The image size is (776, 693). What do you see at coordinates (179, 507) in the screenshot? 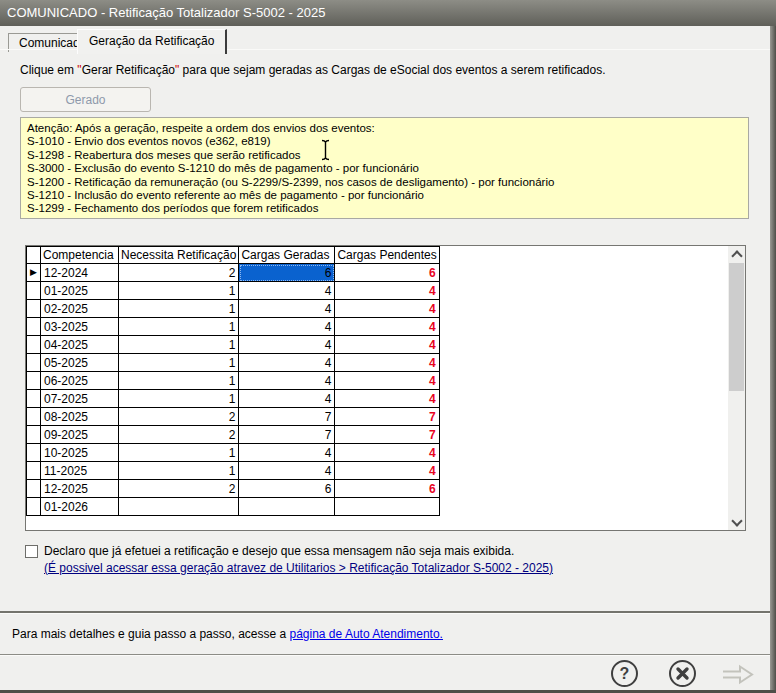
I see `cell-necessita` at bounding box center [179, 507].